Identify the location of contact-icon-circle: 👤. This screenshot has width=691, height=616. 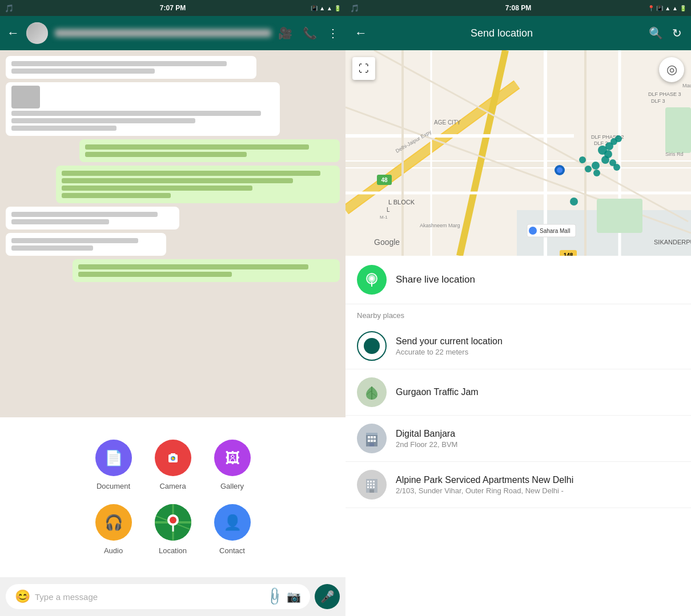
(232, 522).